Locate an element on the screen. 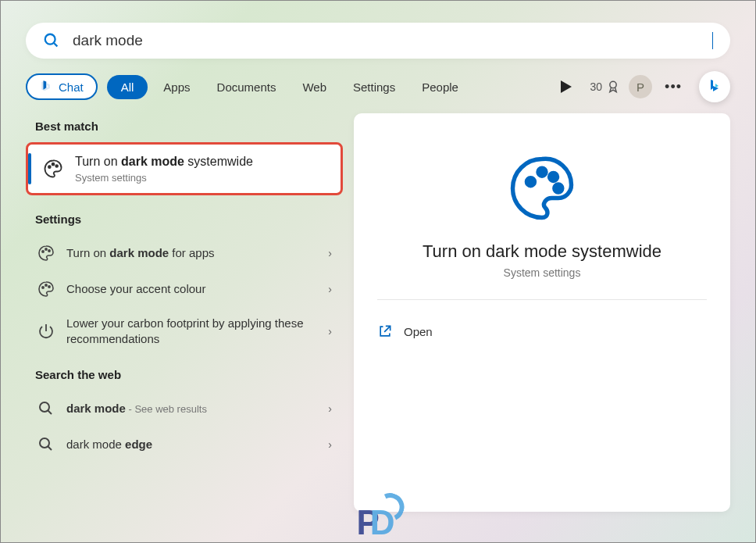 Image resolution: width=756 pixels, height=543 pixels. settings-result-carbon-footprint: Lower your carbon footprint by applying … is located at coordinates (184, 331).